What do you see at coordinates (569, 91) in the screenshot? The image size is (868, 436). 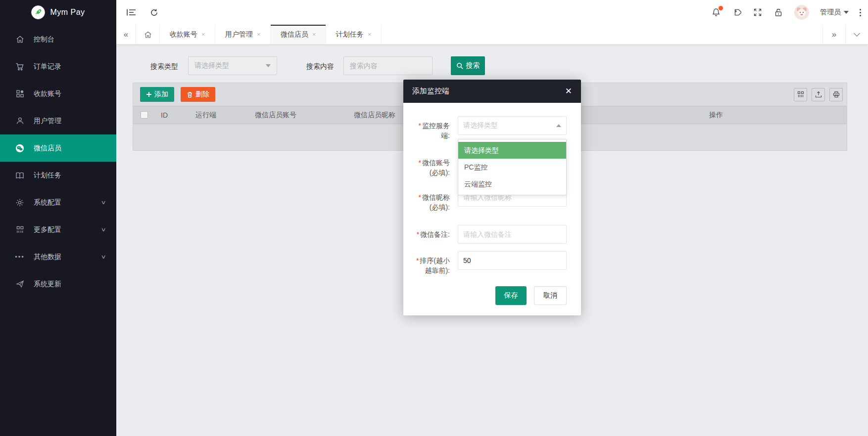 I see `close-icon: ✕` at bounding box center [569, 91].